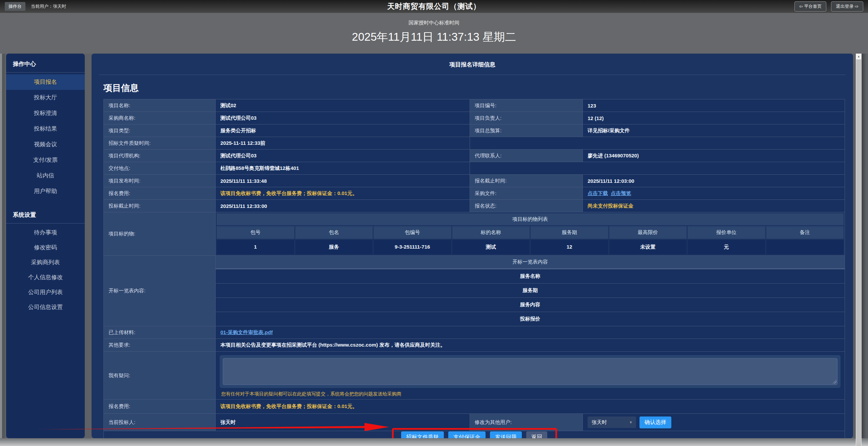 The width and height of the screenshot is (868, 446). What do you see at coordinates (474, 131) in the screenshot?
I see `table-row: 项目类型: 服务类公开招标 项目总预算: 详见招标/采购文件` at bounding box center [474, 131].